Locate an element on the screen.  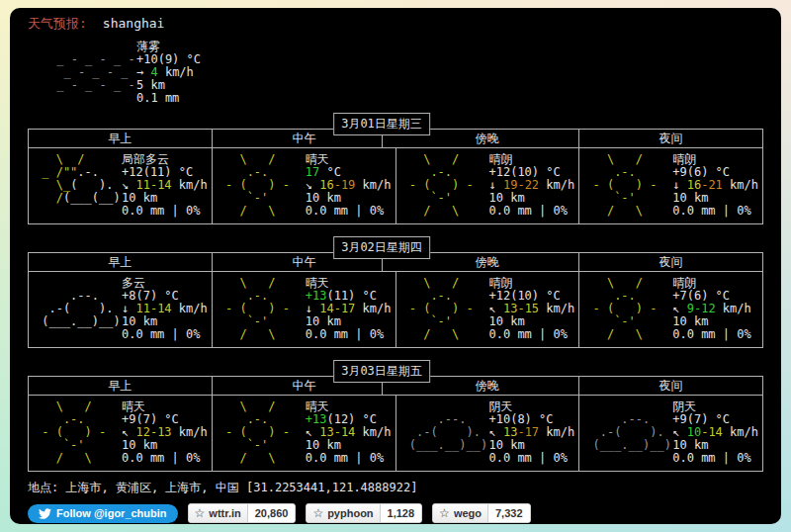
day-body-row: \ / _ /"".-. \_( ). /(___(__) 局部多云+12(11… is located at coordinates (396, 186).